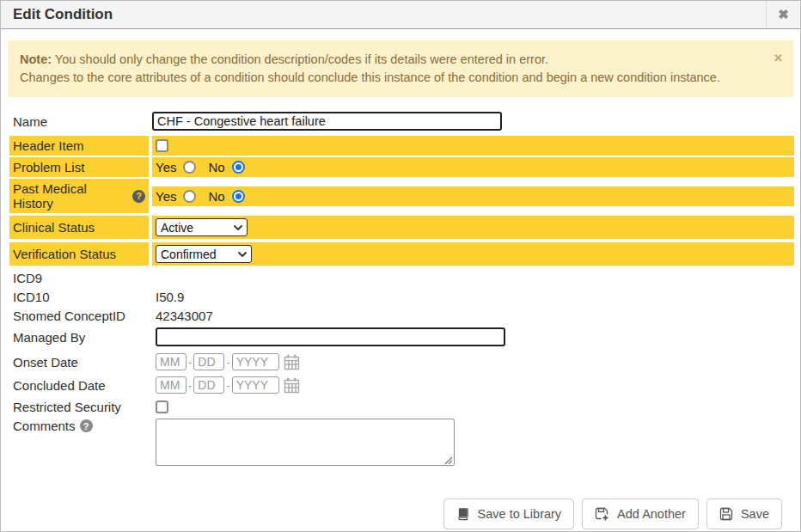 This screenshot has height=532, width=801. Describe the element at coordinates (473, 316) in the screenshot. I see `snomed-value: 42343007` at that location.